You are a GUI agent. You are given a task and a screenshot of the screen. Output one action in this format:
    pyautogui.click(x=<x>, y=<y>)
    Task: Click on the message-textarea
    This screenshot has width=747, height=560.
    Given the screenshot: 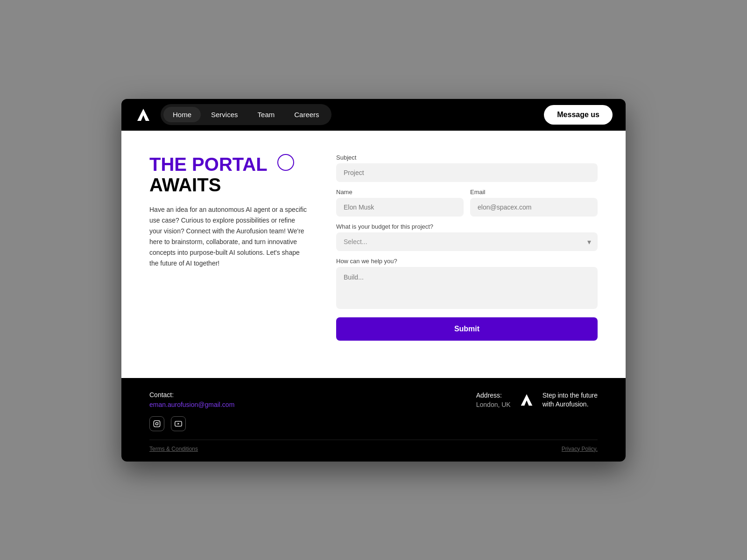 What is the action you would take?
    pyautogui.click(x=467, y=288)
    